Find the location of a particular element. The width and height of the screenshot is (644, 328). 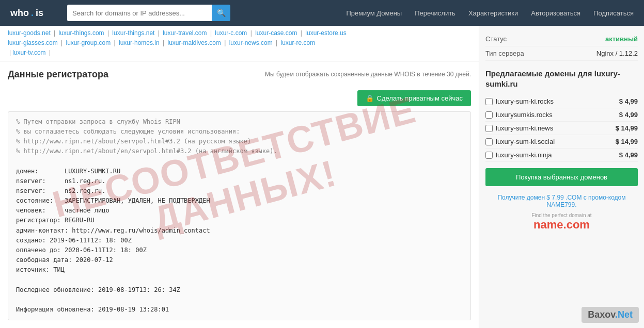

domain-option-4: luxury-sum-ki.ninja $ 4,99 is located at coordinates (562, 155).